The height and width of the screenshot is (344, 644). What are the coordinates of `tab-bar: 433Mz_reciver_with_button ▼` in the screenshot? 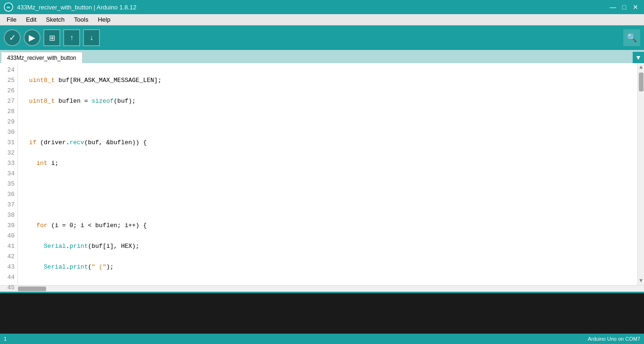 It's located at (322, 57).